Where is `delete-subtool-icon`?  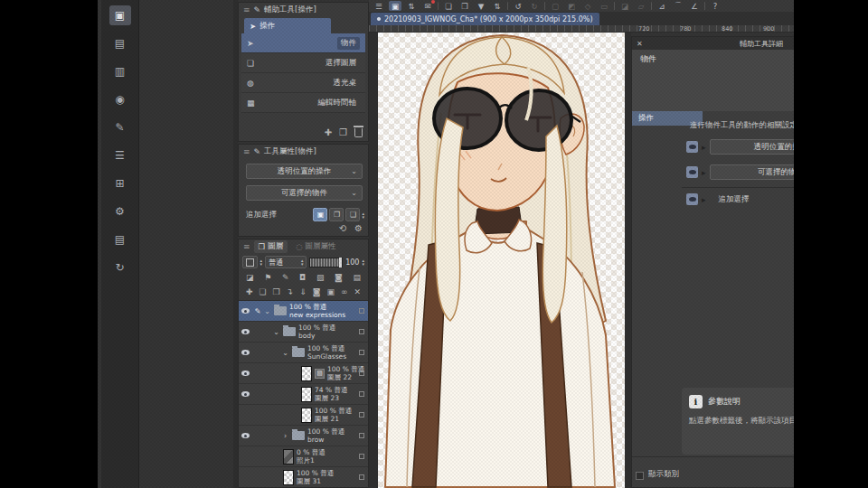 delete-subtool-icon is located at coordinates (358, 133).